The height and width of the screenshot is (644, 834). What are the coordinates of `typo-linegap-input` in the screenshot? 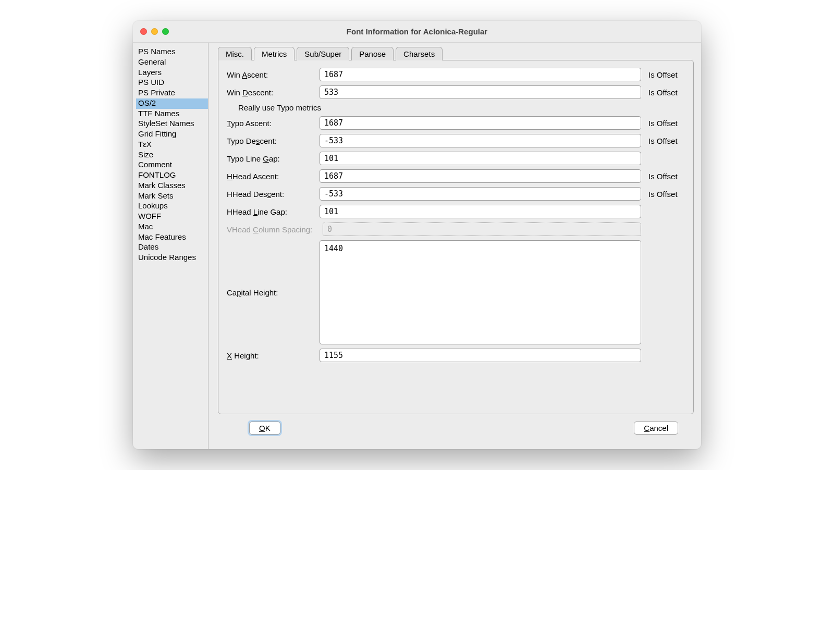 It's located at (481, 158).